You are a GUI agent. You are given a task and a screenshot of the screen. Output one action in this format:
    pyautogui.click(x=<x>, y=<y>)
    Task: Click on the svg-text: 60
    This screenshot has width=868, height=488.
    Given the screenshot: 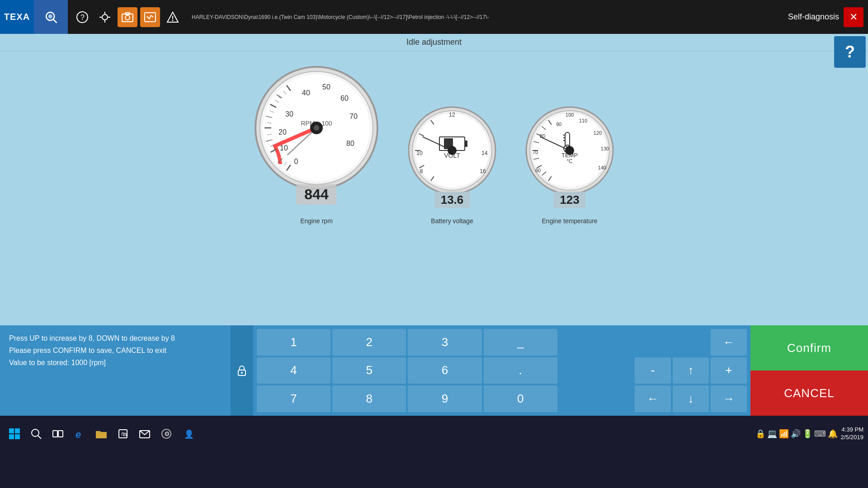 What is the action you would take?
    pyautogui.click(x=344, y=99)
    